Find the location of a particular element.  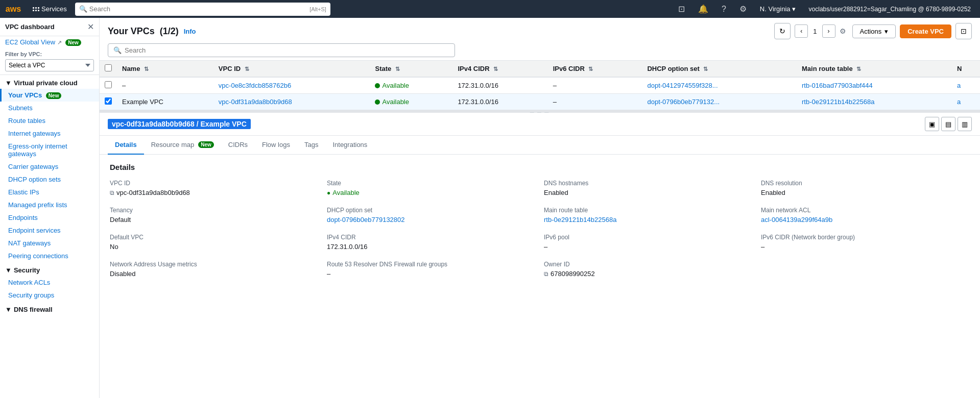

services-button: Services is located at coordinates (50, 9).